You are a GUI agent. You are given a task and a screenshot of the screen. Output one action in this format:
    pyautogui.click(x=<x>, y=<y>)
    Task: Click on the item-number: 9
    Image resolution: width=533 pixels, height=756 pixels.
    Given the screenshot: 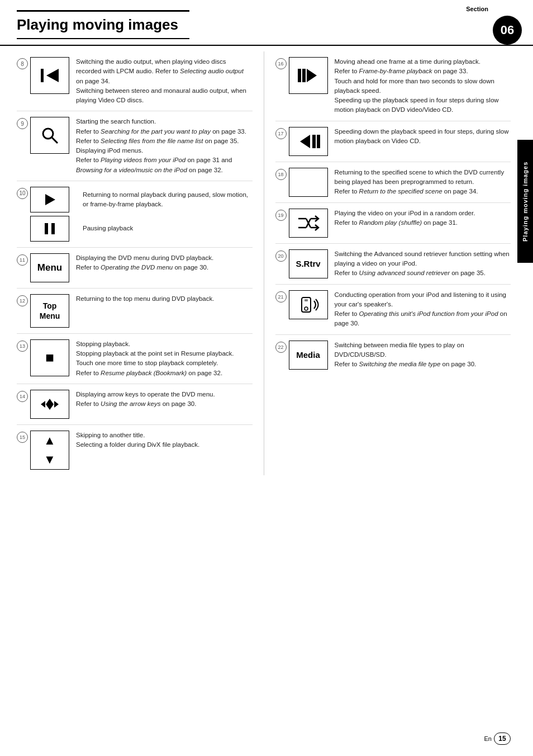 What is the action you would take?
    pyautogui.click(x=22, y=124)
    